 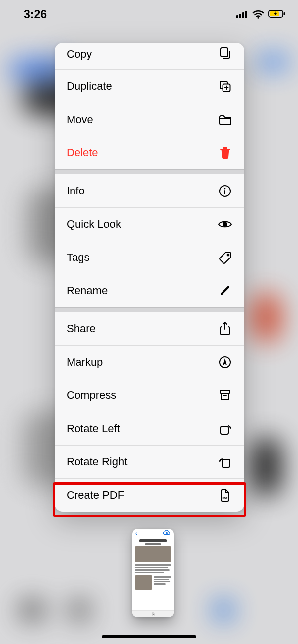 What do you see at coordinates (277, 14) in the screenshot?
I see `battery-charging-icon` at bounding box center [277, 14].